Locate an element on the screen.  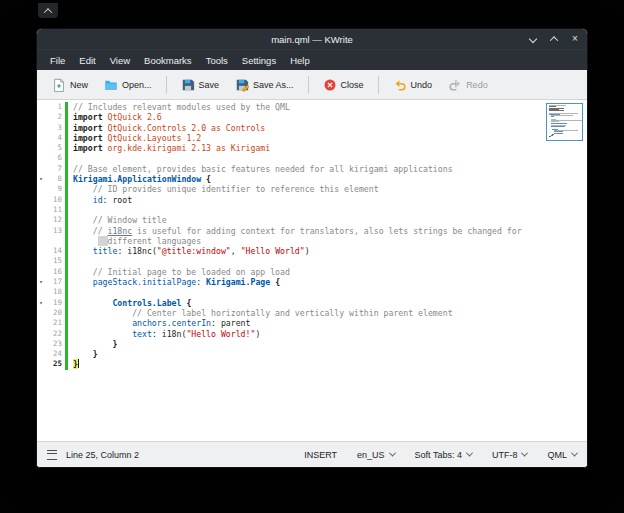
line-number: 11 is located at coordinates (56, 210).